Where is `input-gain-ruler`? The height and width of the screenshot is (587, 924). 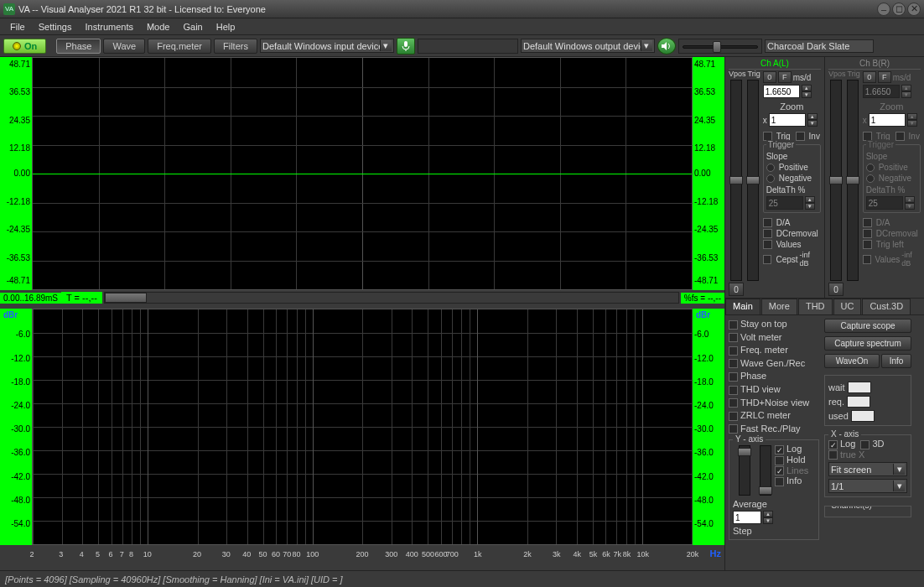
input-gain-ruler is located at coordinates (468, 46).